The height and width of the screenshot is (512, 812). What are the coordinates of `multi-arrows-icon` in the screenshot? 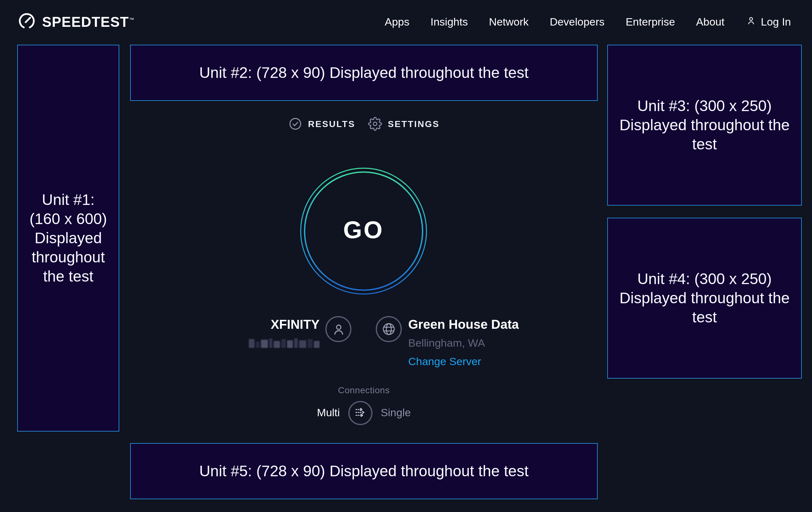 It's located at (360, 413).